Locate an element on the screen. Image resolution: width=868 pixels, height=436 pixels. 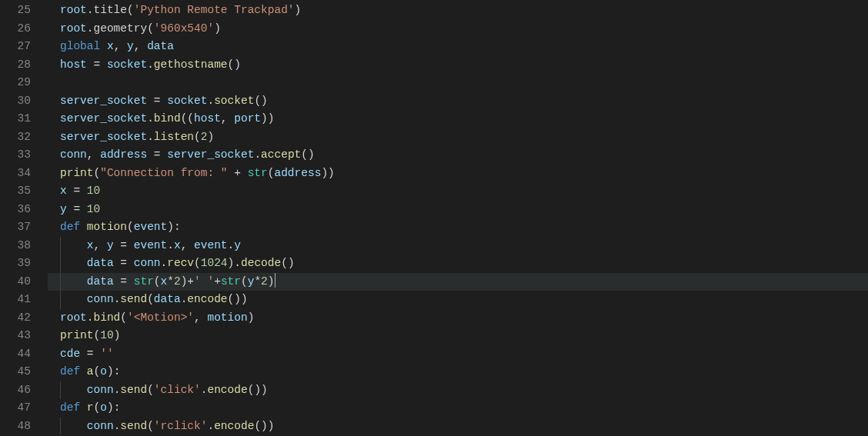
code-token: send is located at coordinates (134, 426).